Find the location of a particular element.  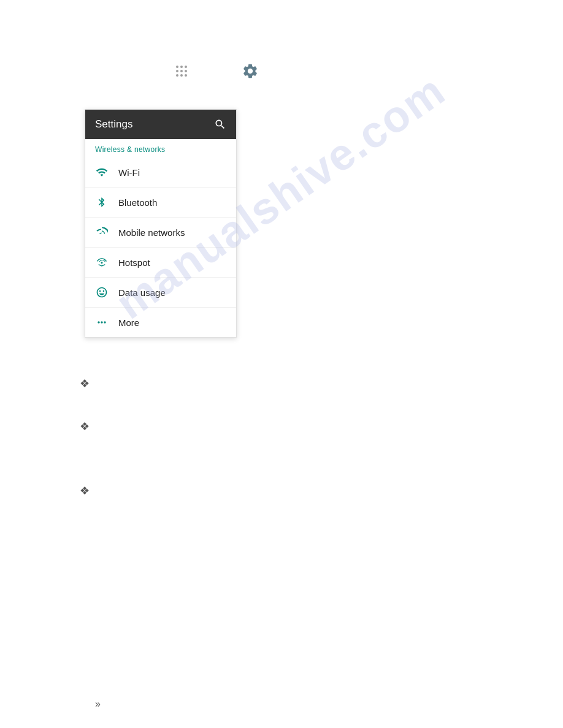

more-label: More is located at coordinates (129, 322).